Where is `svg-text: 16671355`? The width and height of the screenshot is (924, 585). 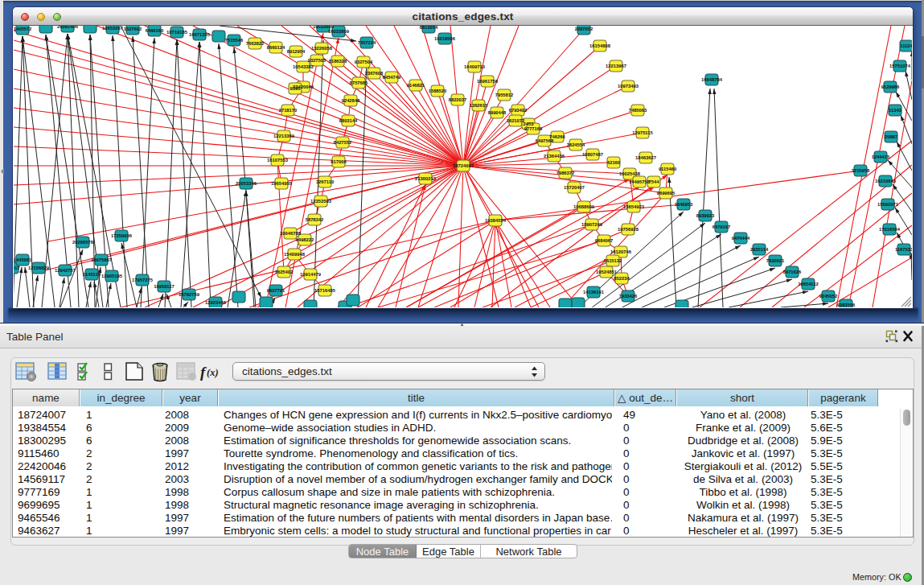
svg-text: 16671355 is located at coordinates (199, 35).